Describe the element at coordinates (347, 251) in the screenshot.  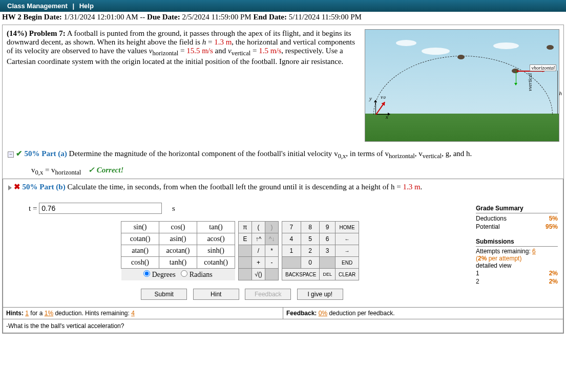
I see `key-right: →` at that location.